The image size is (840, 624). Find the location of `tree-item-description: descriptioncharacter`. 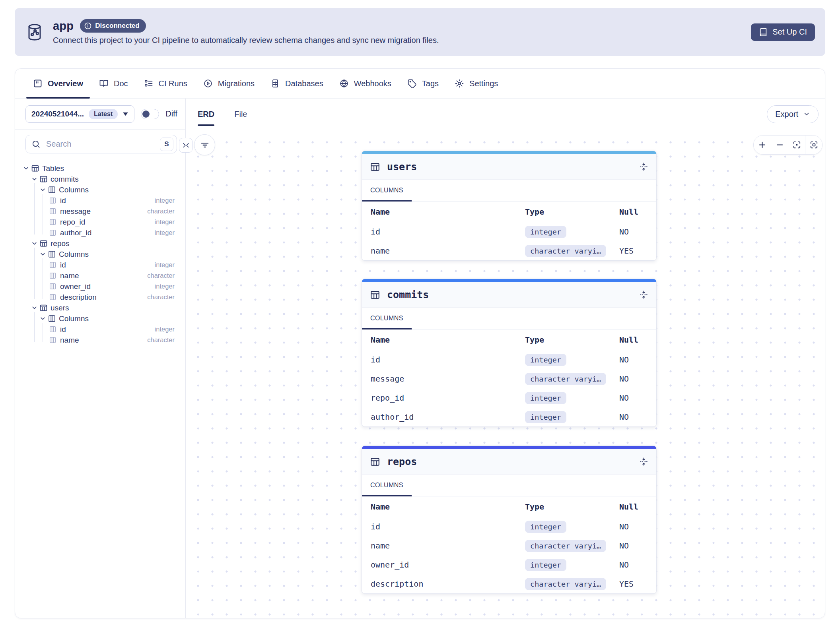

tree-item-description: descriptioncharacter is located at coordinates (99, 297).